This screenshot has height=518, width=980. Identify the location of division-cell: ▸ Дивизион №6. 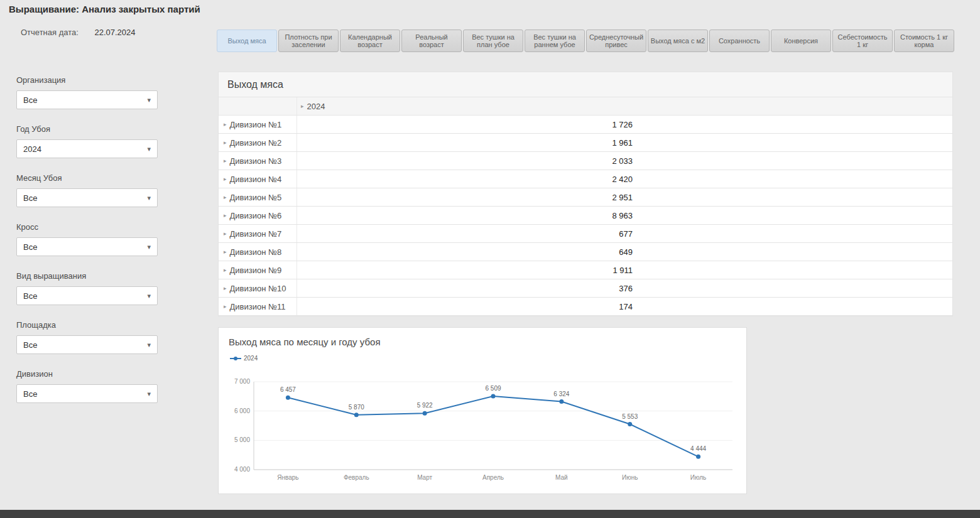
(258, 215).